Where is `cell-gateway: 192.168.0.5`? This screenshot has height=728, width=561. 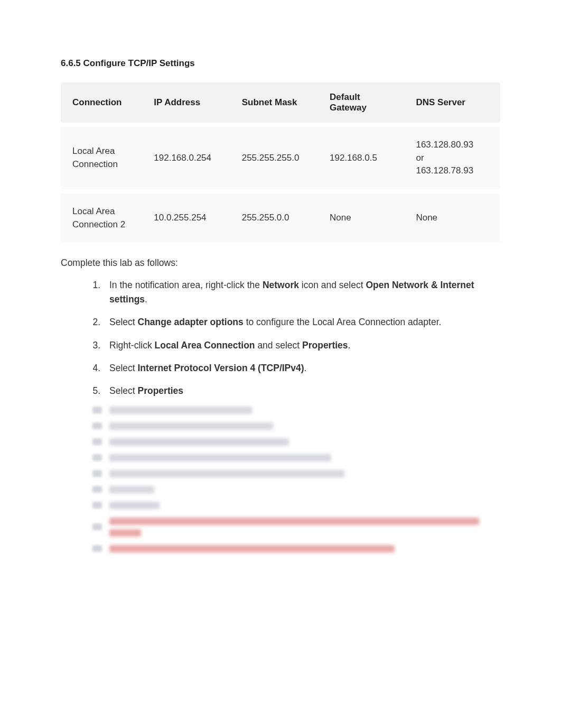 cell-gateway: 192.168.0.5 is located at coordinates (361, 158).